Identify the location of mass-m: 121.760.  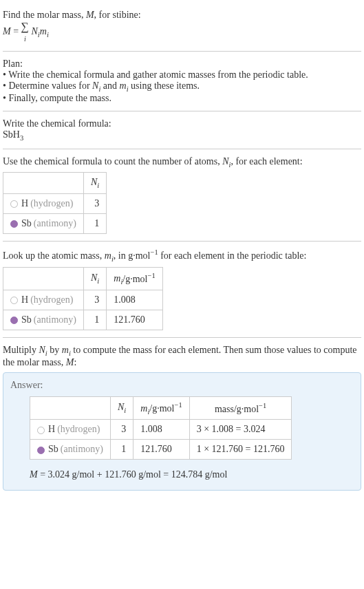
(135, 321).